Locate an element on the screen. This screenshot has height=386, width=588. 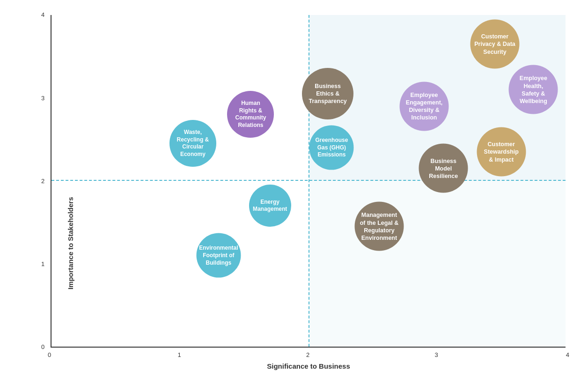
x-tick-2: 2 is located at coordinates (308, 355).